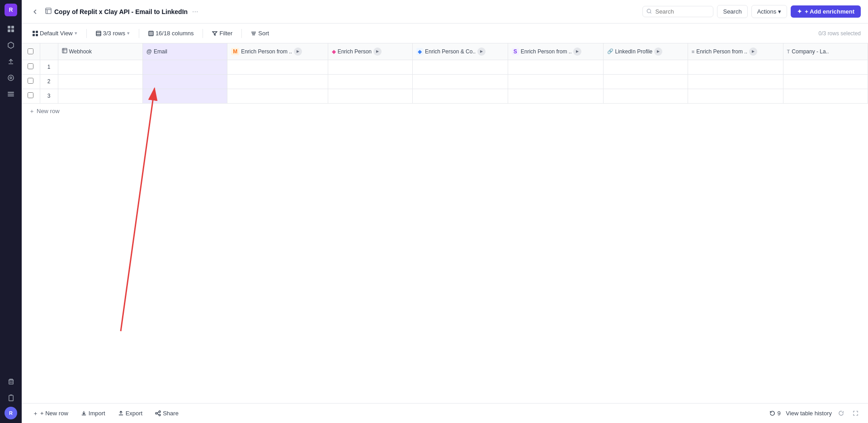 The height and width of the screenshot is (423, 868). I want to click on enrich1-icon: M, so click(235, 52).